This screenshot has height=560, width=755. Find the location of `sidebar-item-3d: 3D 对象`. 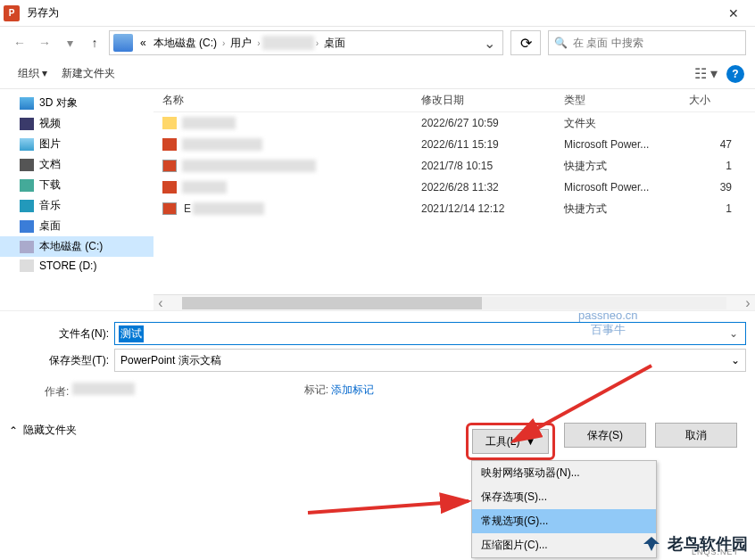

sidebar-item-3d: 3D 对象 is located at coordinates (77, 103).